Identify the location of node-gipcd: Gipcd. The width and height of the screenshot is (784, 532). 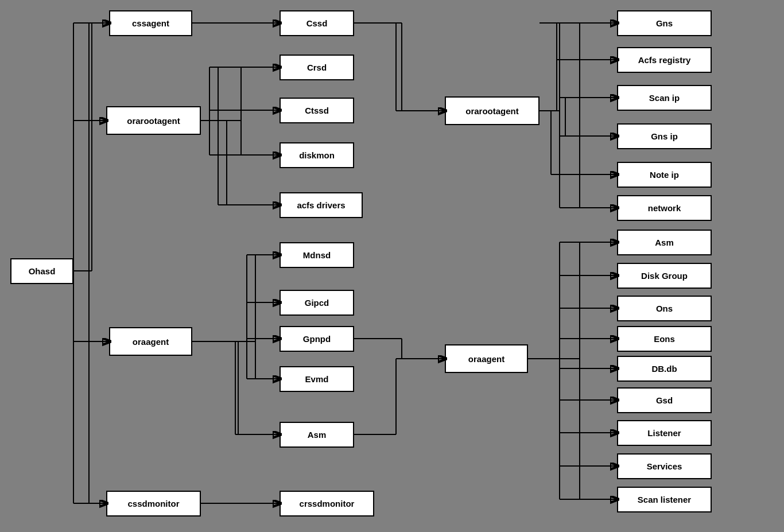
(317, 303).